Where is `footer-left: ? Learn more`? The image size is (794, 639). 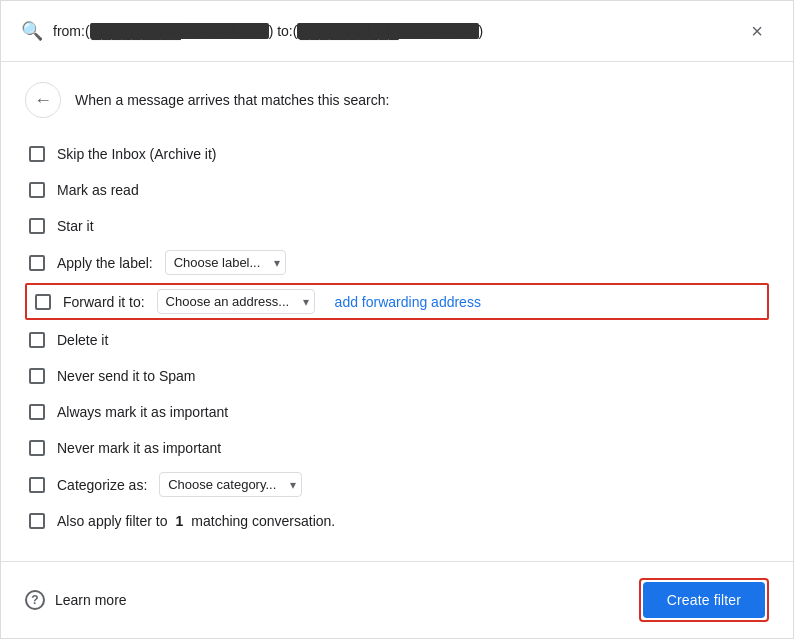 footer-left: ? Learn more is located at coordinates (76, 600).